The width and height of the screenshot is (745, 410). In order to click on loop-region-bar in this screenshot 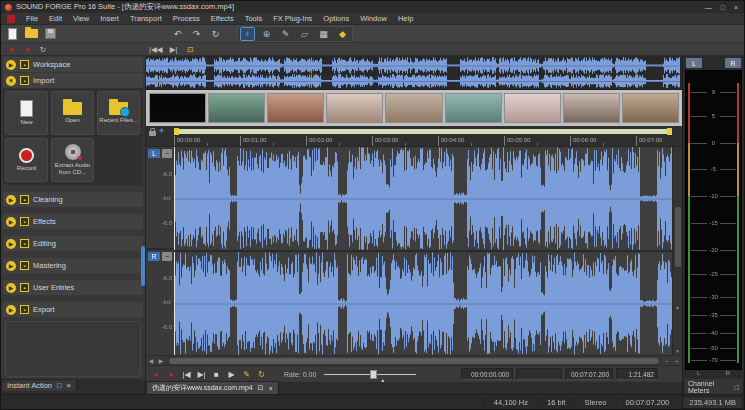, I will do `click(423, 132)`.